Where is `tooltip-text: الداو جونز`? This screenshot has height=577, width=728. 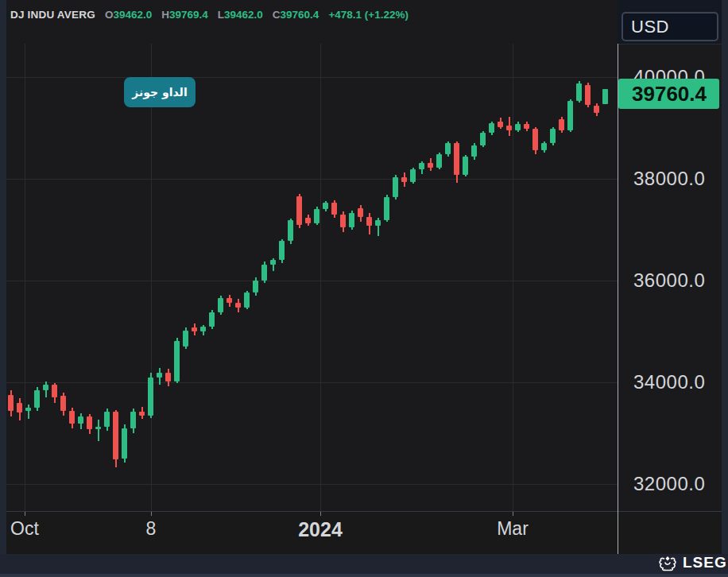
tooltip-text: الداو جونز is located at coordinates (159, 92).